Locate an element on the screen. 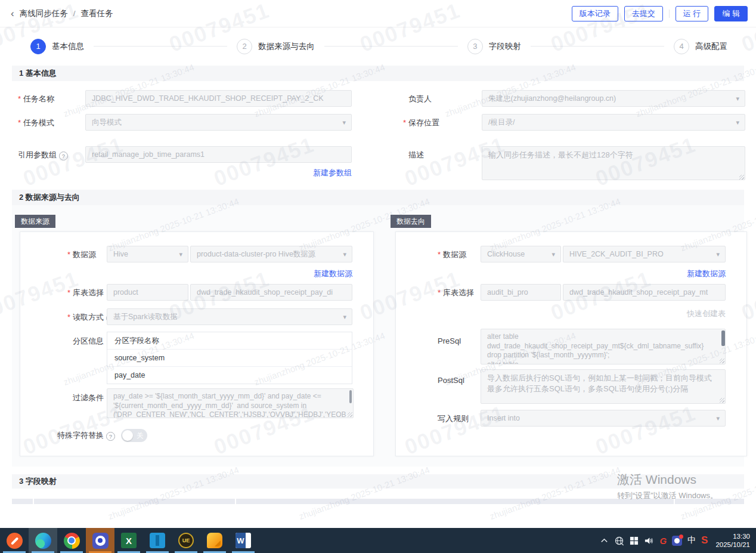  partition-label: 分区信息 is located at coordinates (86, 341).